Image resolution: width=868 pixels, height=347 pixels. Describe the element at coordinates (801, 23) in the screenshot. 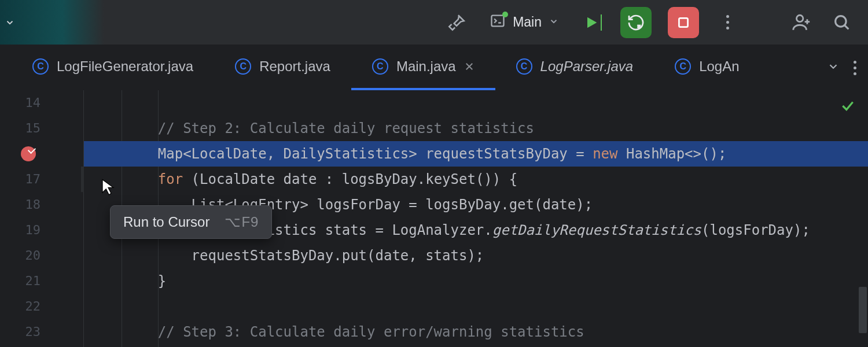

I see `code-with-me-button` at that location.